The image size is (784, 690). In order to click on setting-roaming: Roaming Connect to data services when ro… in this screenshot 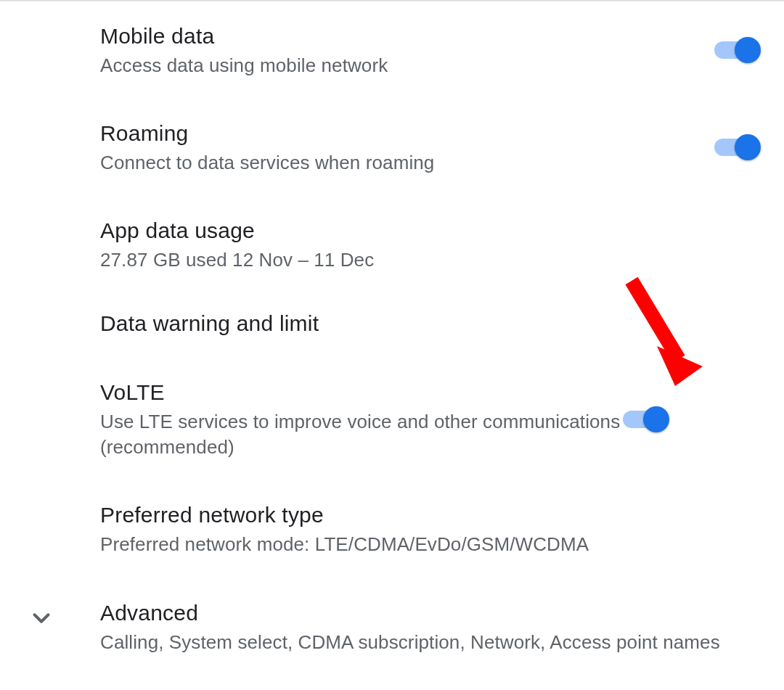, I will do `click(392, 168)`.